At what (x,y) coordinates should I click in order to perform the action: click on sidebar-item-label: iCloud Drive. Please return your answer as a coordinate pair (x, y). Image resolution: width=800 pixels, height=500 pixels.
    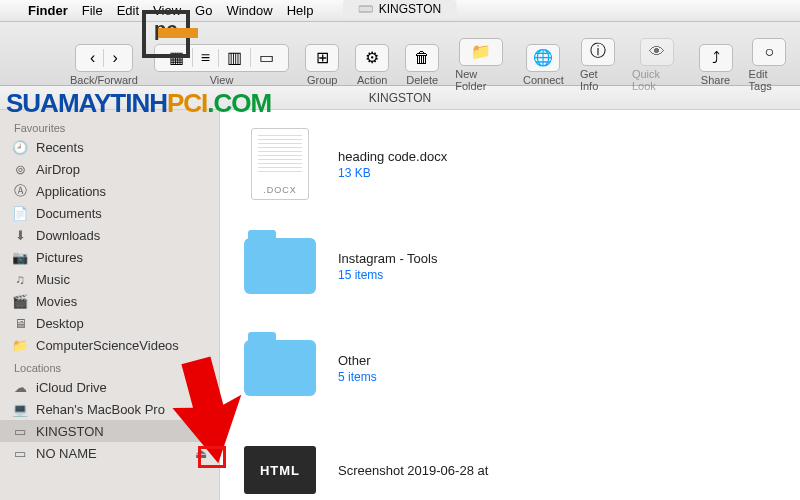
    Looking at the image, I should click on (72, 388).